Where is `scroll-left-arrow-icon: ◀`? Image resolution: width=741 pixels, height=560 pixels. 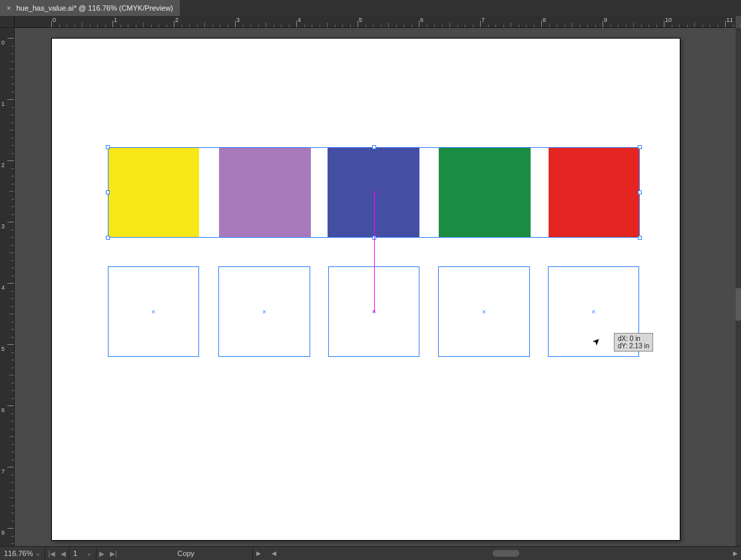 scroll-left-arrow-icon: ◀ is located at coordinates (274, 553).